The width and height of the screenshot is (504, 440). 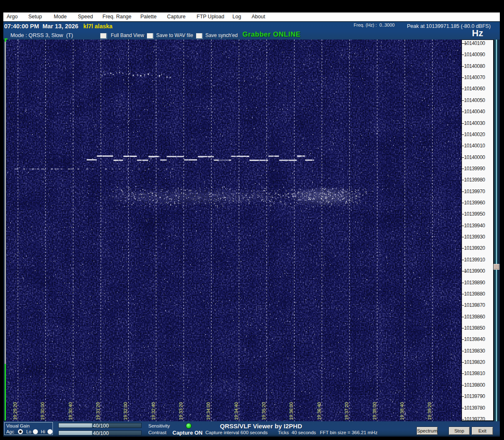 What do you see at coordinates (291, 411) in the screenshot?
I see `svg-text: 19:36:00` at bounding box center [291, 411].